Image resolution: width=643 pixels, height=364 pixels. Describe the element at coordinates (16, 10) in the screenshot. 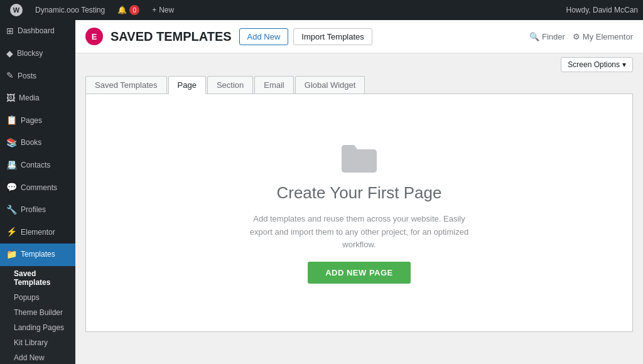

I see `wp-logo-item: W` at that location.